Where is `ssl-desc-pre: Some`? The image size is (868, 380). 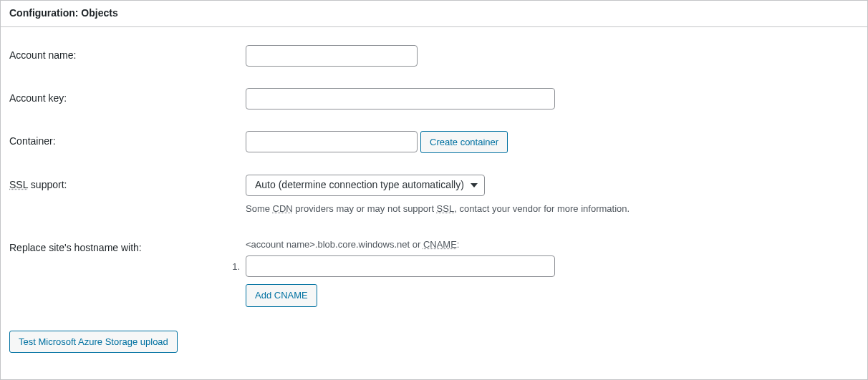
ssl-desc-pre: Some is located at coordinates (259, 209).